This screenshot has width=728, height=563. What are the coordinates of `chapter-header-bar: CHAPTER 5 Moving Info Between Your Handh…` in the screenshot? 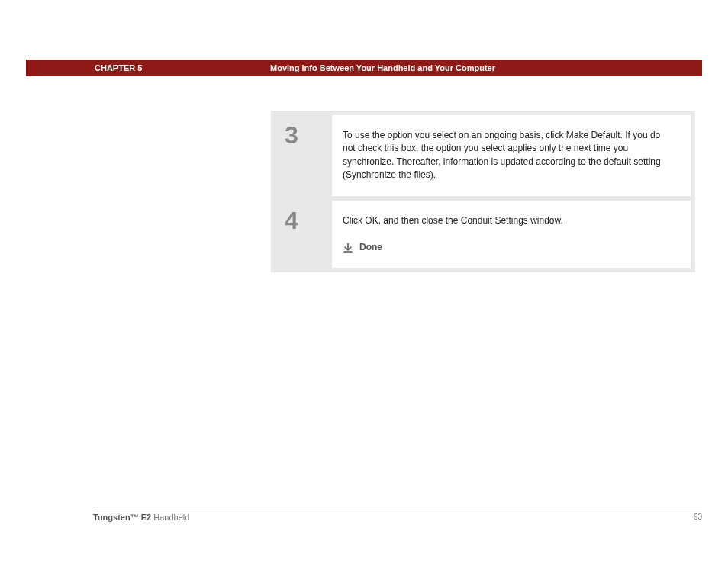 It's located at (364, 68).